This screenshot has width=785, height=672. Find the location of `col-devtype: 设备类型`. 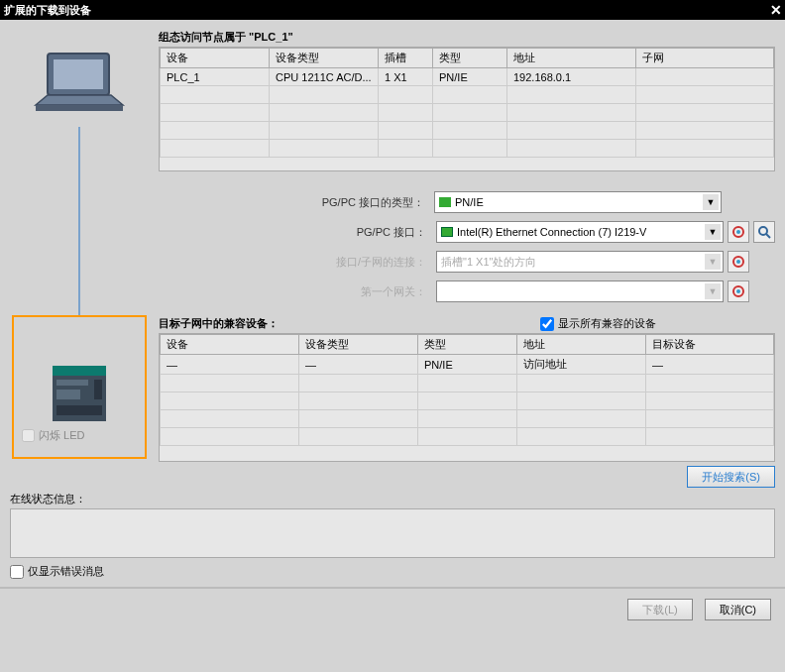

col-devtype: 设备类型 is located at coordinates (324, 58).